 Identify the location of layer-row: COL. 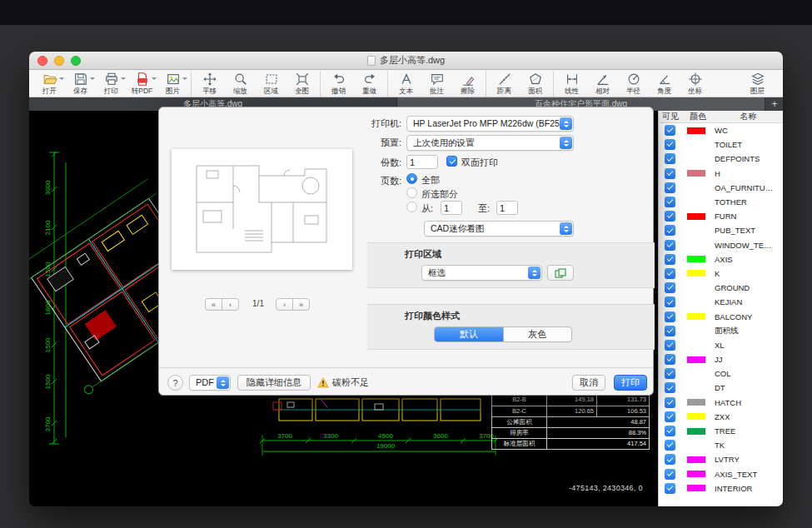
(721, 373).